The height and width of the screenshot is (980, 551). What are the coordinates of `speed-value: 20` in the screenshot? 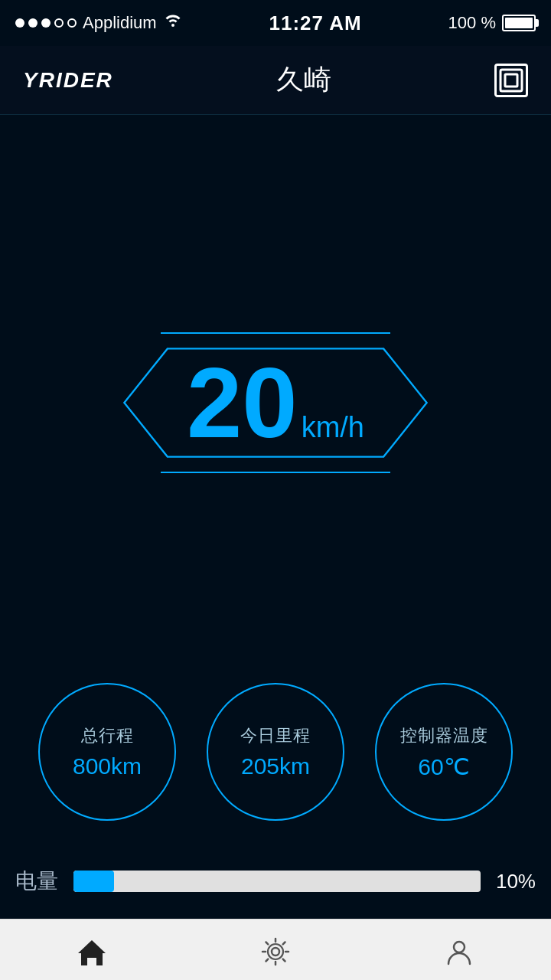 It's located at (242, 403).